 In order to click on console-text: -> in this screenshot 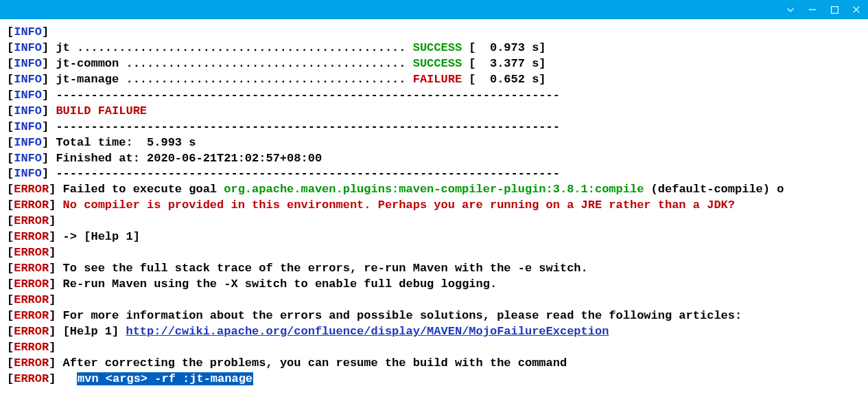, I will do `click(70, 236)`.